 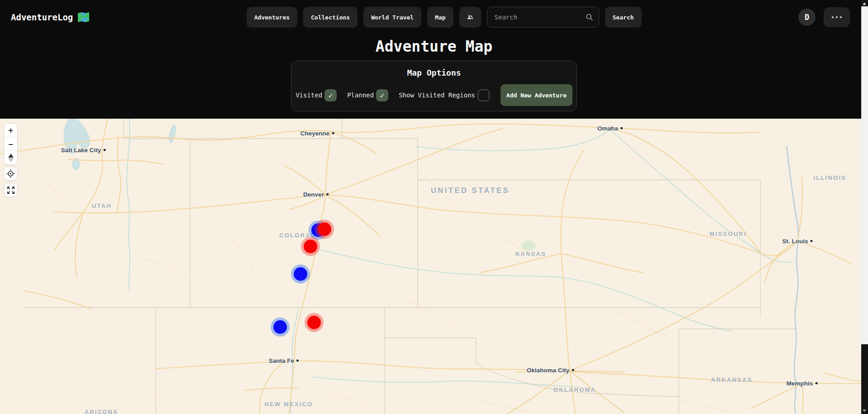 What do you see at coordinates (444, 95) in the screenshot?
I see `toggle-show-visited-regions: Show Visited Regions` at bounding box center [444, 95].